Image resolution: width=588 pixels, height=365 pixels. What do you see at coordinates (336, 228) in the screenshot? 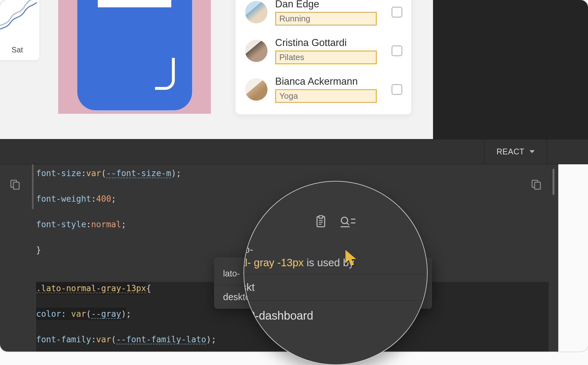
I see `popup-toolbar` at bounding box center [336, 228].